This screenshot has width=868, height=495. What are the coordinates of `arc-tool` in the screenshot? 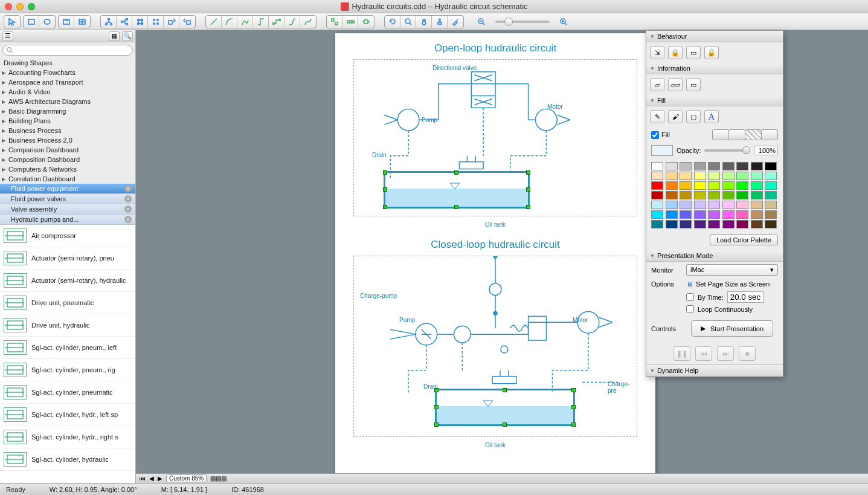 It's located at (230, 22).